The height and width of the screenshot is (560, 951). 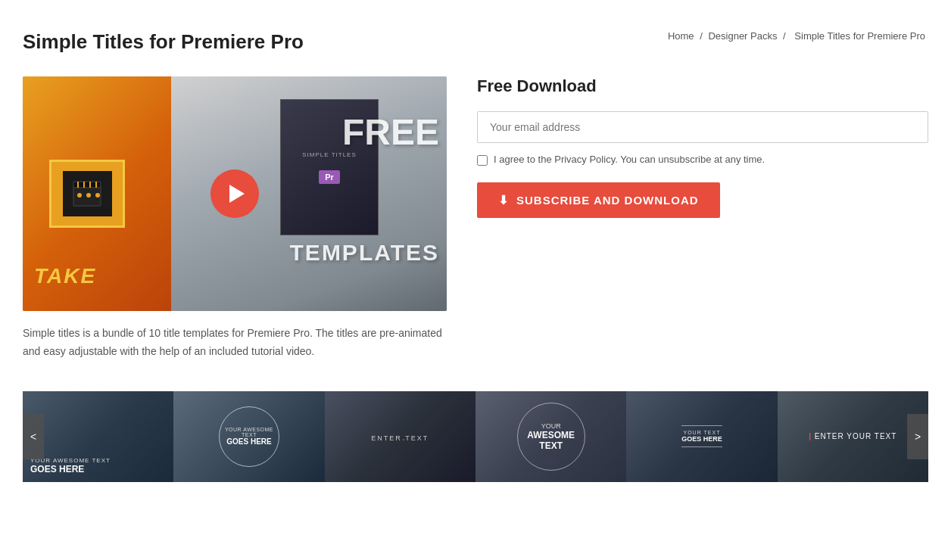 I want to click on breadcrumb-home: Home, so click(x=681, y=36).